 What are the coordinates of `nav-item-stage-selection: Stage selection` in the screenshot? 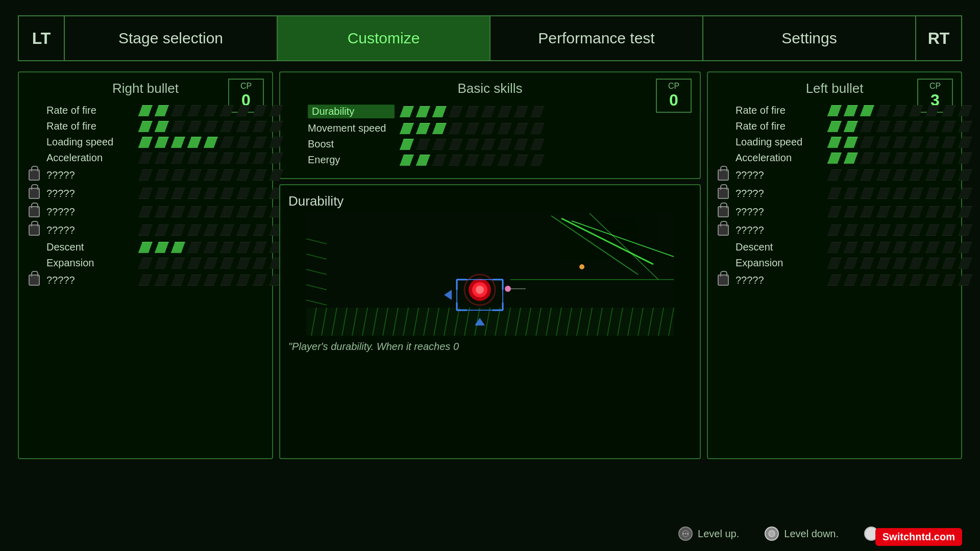 It's located at (172, 38).